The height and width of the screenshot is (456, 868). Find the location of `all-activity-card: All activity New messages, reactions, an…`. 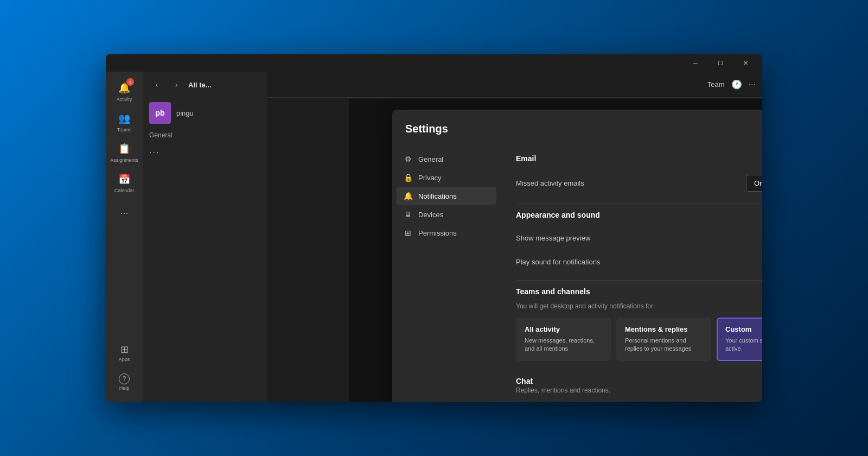

all-activity-card: All activity New messages, reactions, an… is located at coordinates (563, 339).